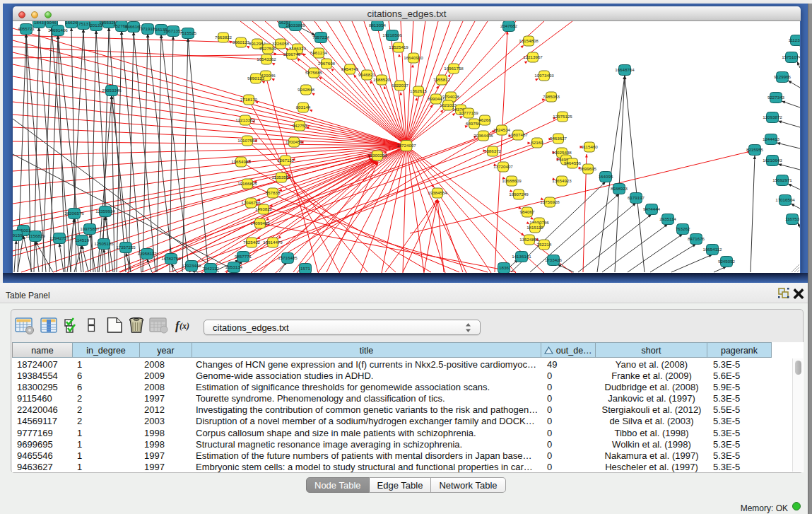 The height and width of the screenshot is (514, 812). Describe the element at coordinates (83, 24) in the screenshot. I see `svg-text: 7513` at that location.